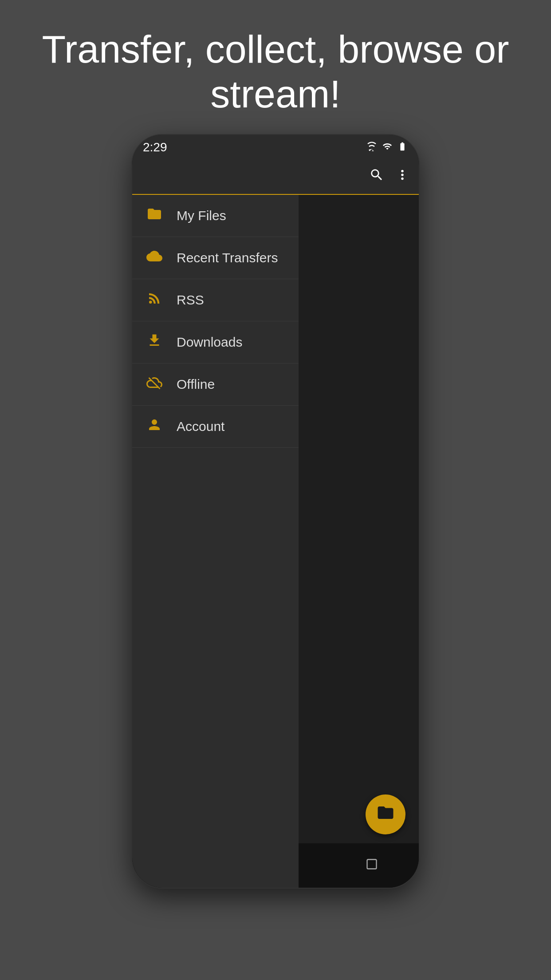 The height and width of the screenshot is (980, 551). I want to click on app-header, so click(276, 177).